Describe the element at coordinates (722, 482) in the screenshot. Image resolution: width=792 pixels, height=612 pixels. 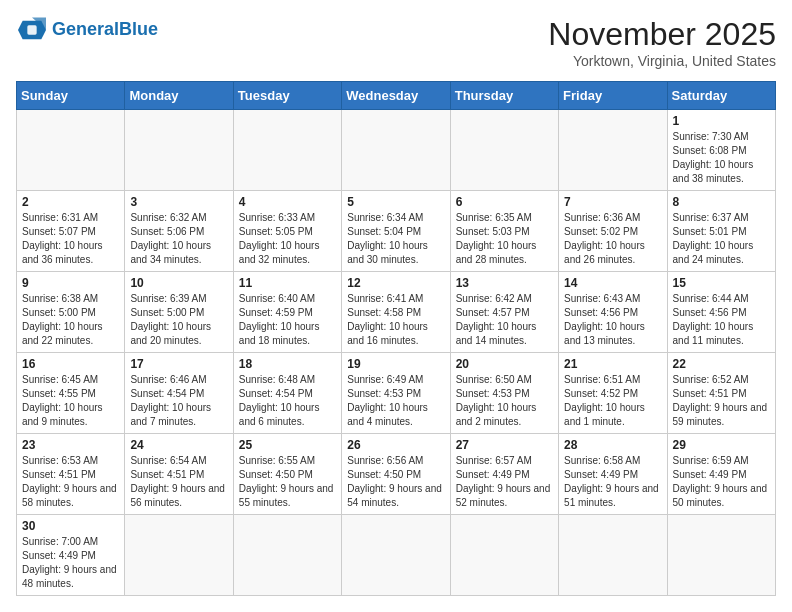
I see `day-info: Sunrise: 6:59 AM Sunset: 4:49 PM Dayligh…` at that location.